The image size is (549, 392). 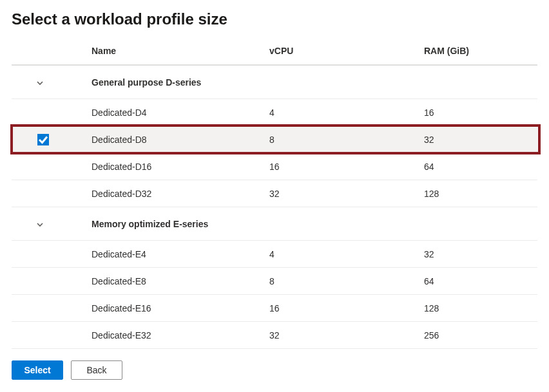 What do you see at coordinates (175, 167) in the screenshot?
I see `row-name: Dedicated-D16` at bounding box center [175, 167].